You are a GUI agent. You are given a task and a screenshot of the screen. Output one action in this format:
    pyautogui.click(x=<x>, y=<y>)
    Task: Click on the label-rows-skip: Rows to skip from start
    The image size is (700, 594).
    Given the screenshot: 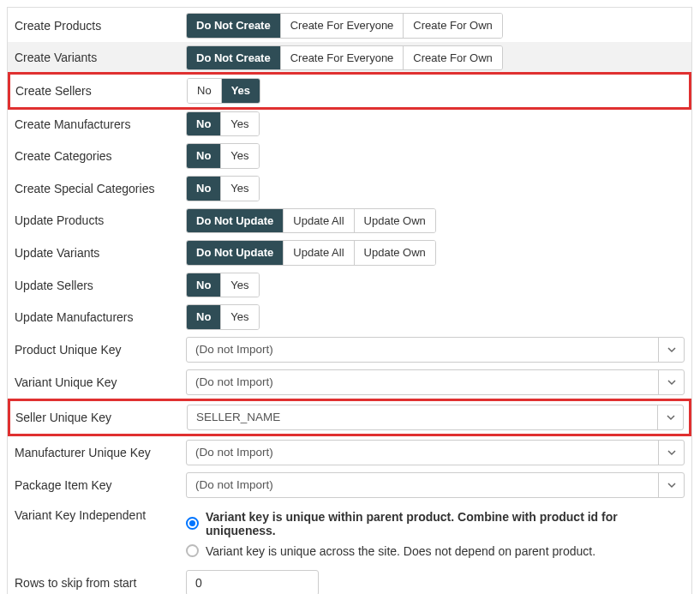 What is the action you would take?
    pyautogui.click(x=100, y=583)
    